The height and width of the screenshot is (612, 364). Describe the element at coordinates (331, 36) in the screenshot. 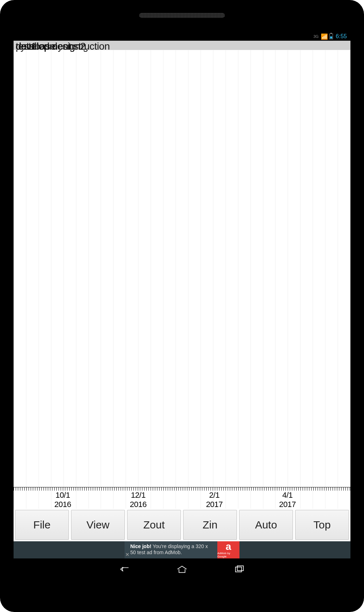

I see `battery-icon` at that location.